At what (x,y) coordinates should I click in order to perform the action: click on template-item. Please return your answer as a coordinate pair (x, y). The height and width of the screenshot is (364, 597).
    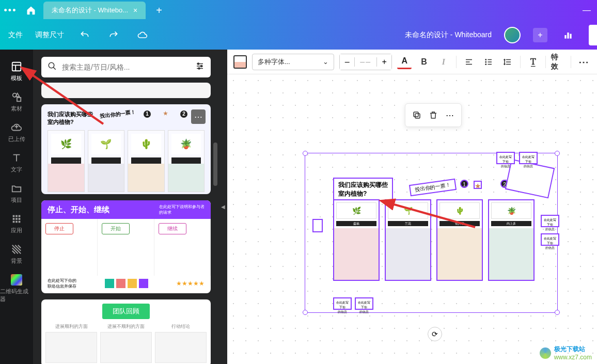
    Looking at the image, I should click on (126, 90).